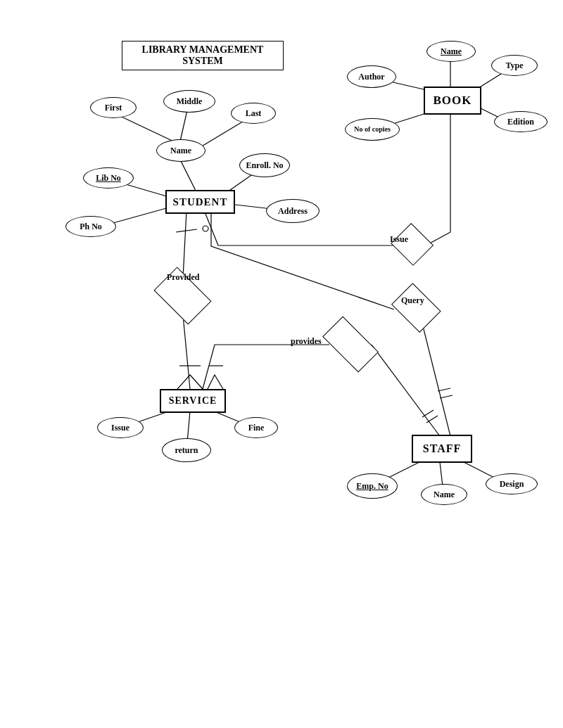 The height and width of the screenshot is (728, 563). What do you see at coordinates (514, 65) in the screenshot?
I see `attr-book-type: Type` at bounding box center [514, 65].